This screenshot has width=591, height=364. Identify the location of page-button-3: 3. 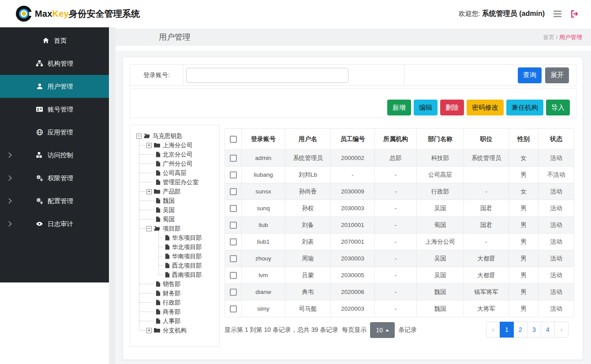
(534, 330).